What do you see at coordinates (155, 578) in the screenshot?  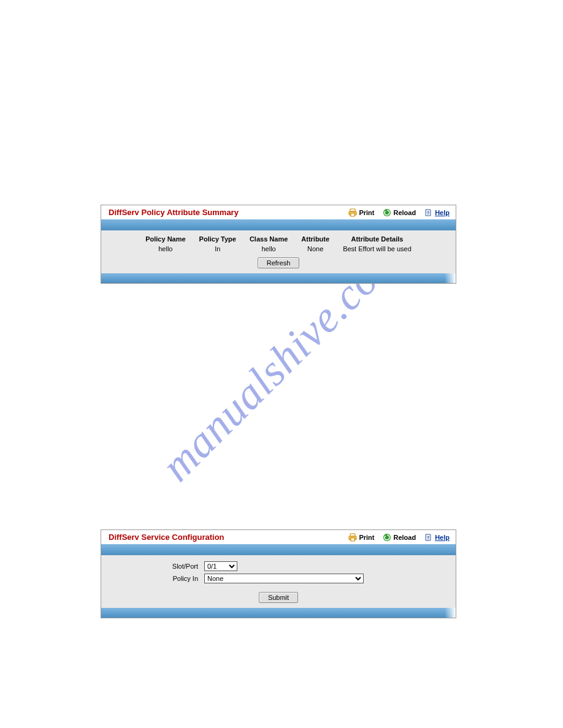 I see `policy-in-label: Policy In` at bounding box center [155, 578].